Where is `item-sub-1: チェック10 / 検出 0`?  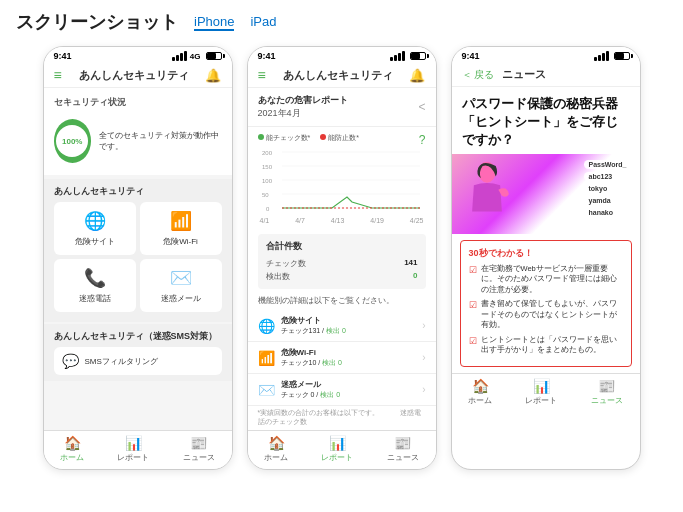
item-sub-1: チェック10 / 検出 0 is located at coordinates (352, 363).